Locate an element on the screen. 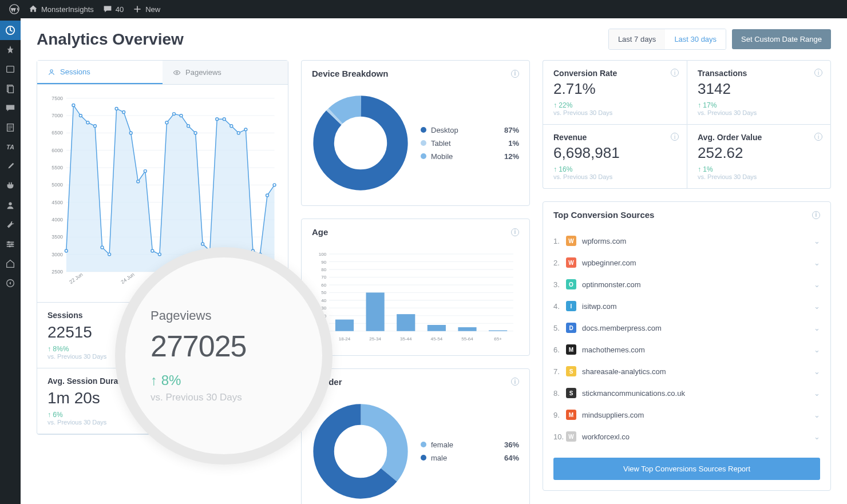  chart-tab-pageviews-label: Pageviews is located at coordinates (204, 72).